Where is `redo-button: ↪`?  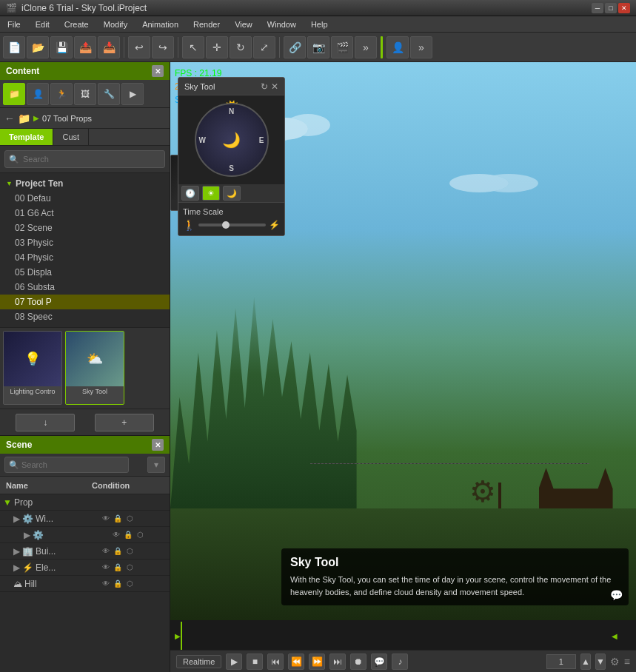 redo-button: ↪ is located at coordinates (163, 47).